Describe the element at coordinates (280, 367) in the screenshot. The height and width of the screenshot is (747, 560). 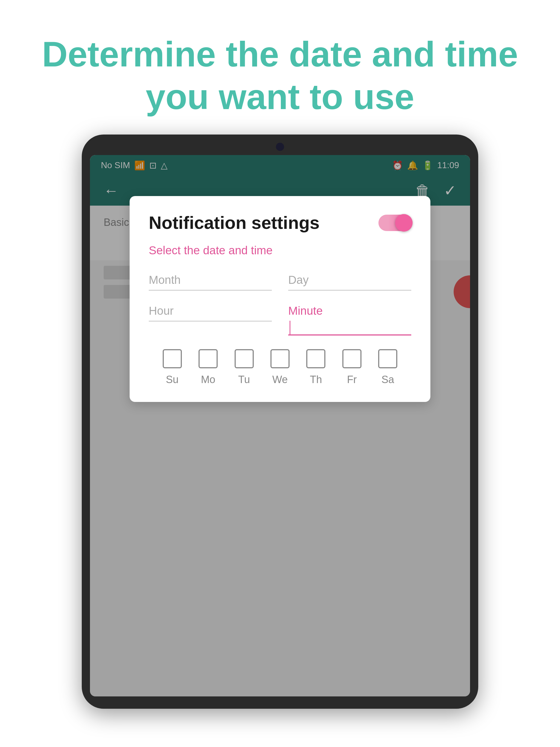
I see `days-of-week: Su Mo Tu We` at that location.